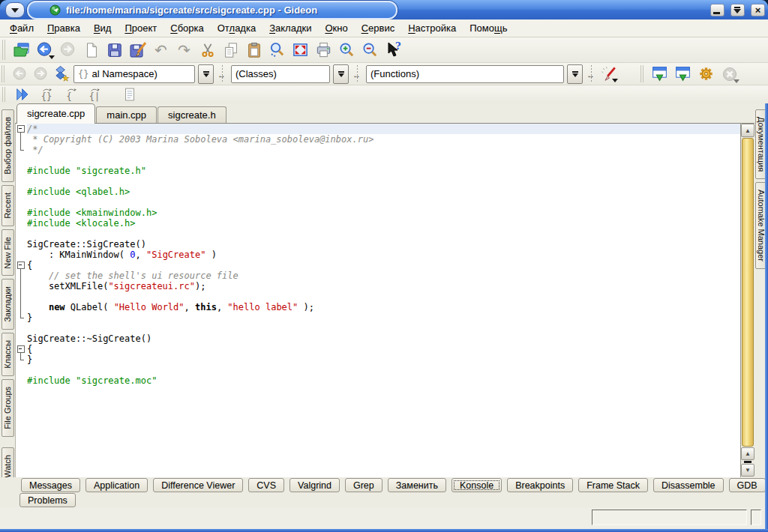  What do you see at coordinates (160, 49) in the screenshot?
I see `undo-button: ↶` at bounding box center [160, 49].